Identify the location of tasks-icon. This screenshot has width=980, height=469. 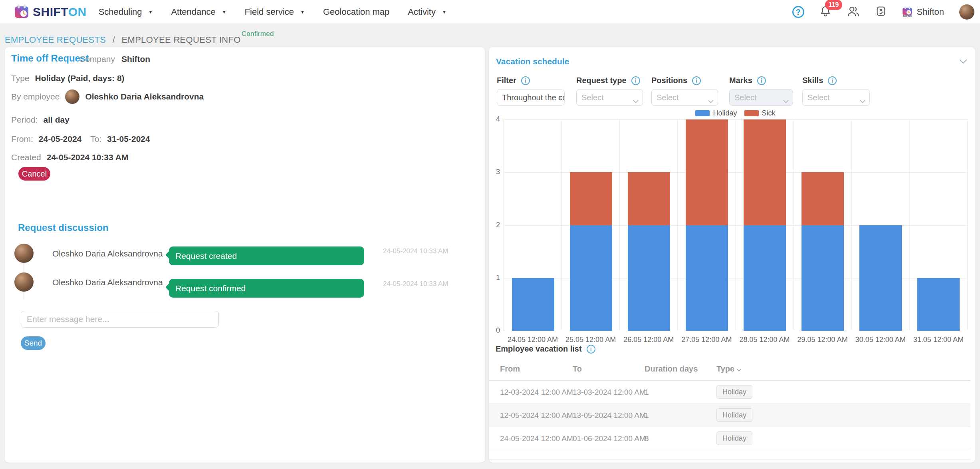
(881, 12).